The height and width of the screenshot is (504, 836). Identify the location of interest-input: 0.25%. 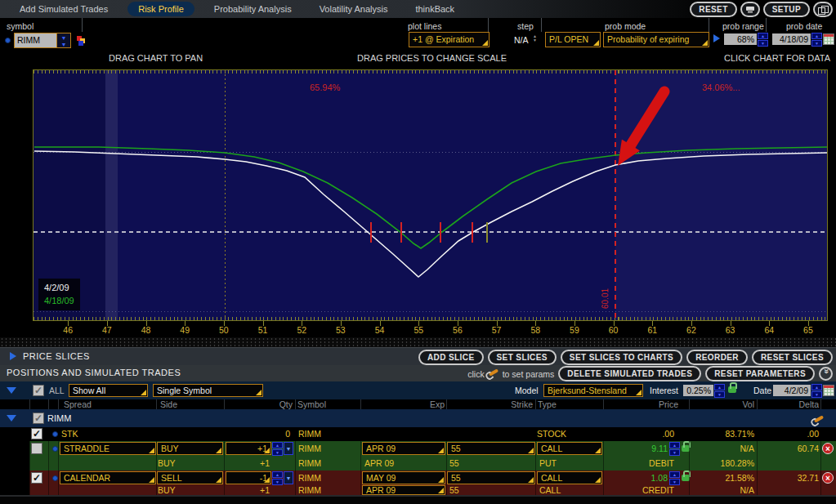
(698, 390).